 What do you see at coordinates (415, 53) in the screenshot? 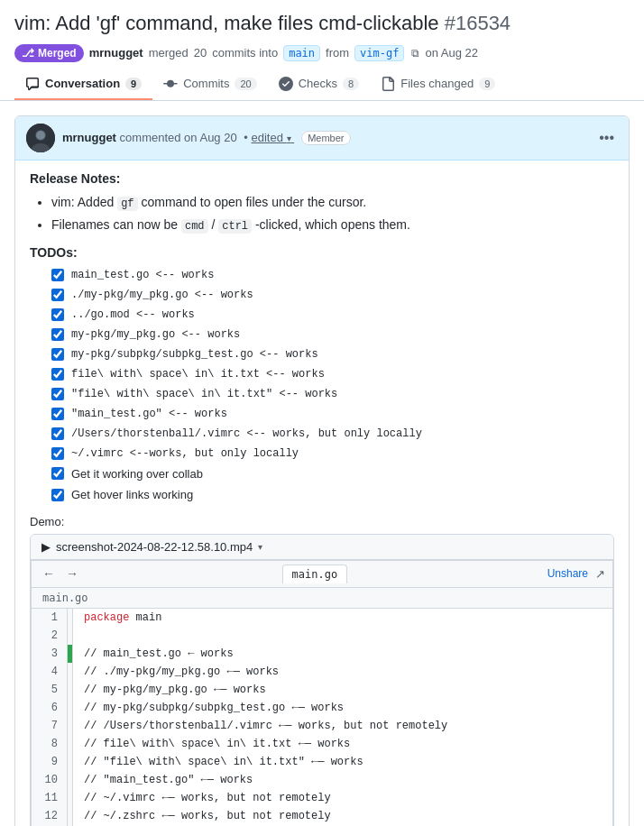
I see `copy-icon: ⧉` at bounding box center [415, 53].